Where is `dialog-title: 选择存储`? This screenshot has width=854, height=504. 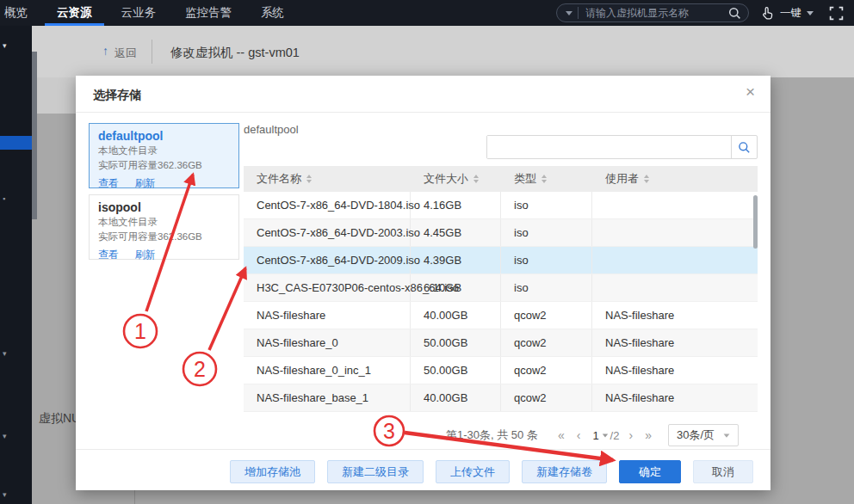 dialog-title: 选择存储 is located at coordinates (117, 95).